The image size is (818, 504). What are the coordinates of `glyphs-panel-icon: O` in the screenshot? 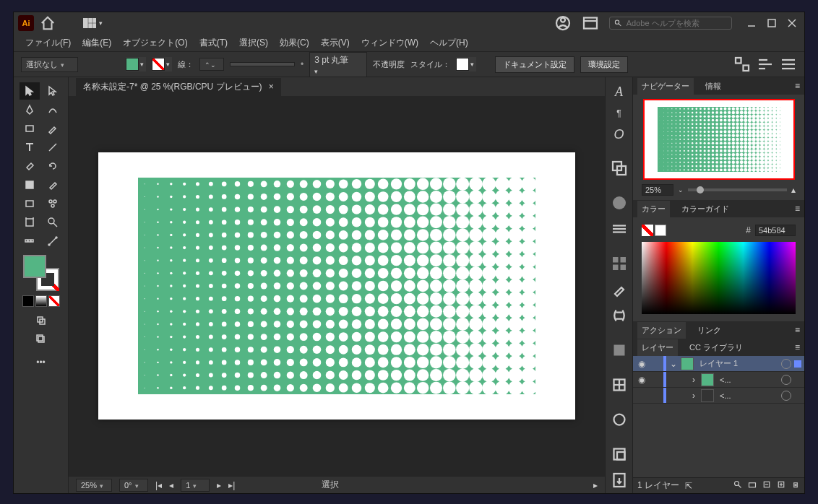 It's located at (619, 134).